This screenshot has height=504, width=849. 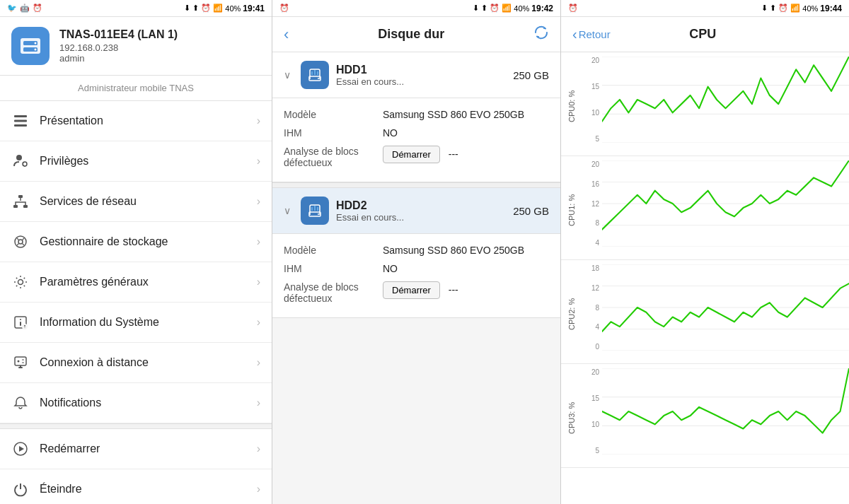 I want to click on hdd2-model-val: Samsung SSD 860 EVO 250GB, so click(x=466, y=250).